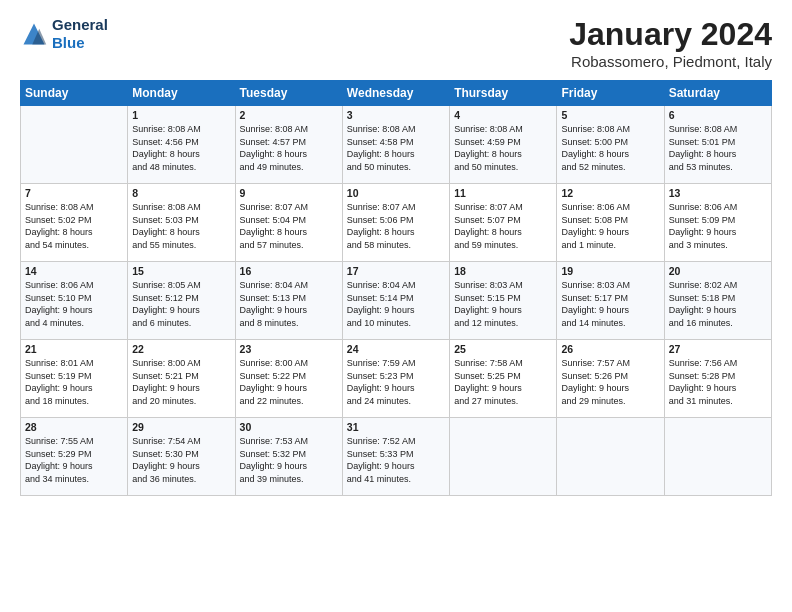  Describe the element at coordinates (289, 427) in the screenshot. I see `day-number: 30` at that location.